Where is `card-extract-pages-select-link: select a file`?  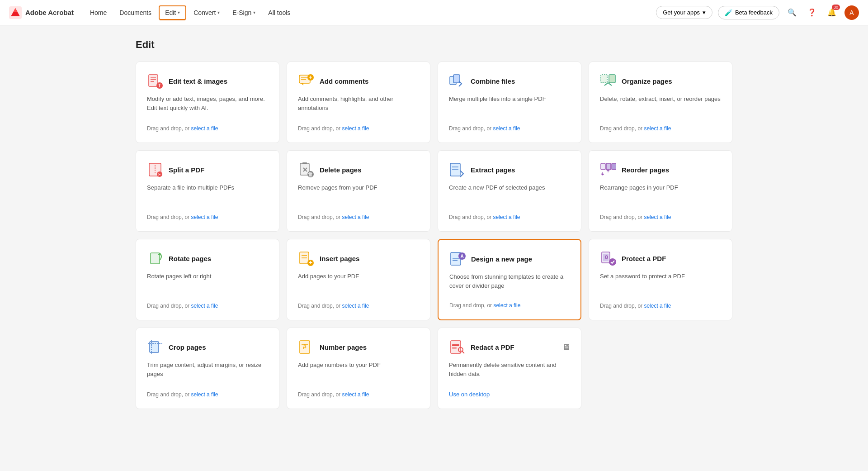
card-extract-pages-select-link: select a file is located at coordinates (506, 217).